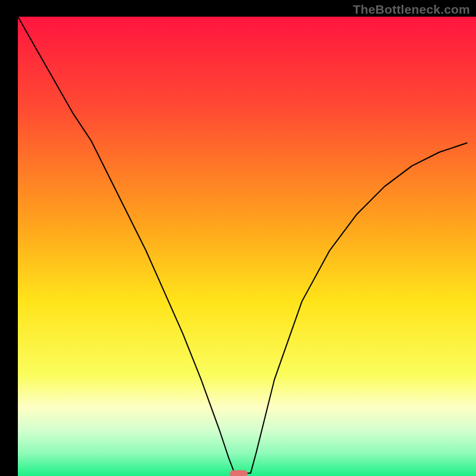 Image resolution: width=476 pixels, height=476 pixels. I want to click on valley-marker, so click(239, 473).